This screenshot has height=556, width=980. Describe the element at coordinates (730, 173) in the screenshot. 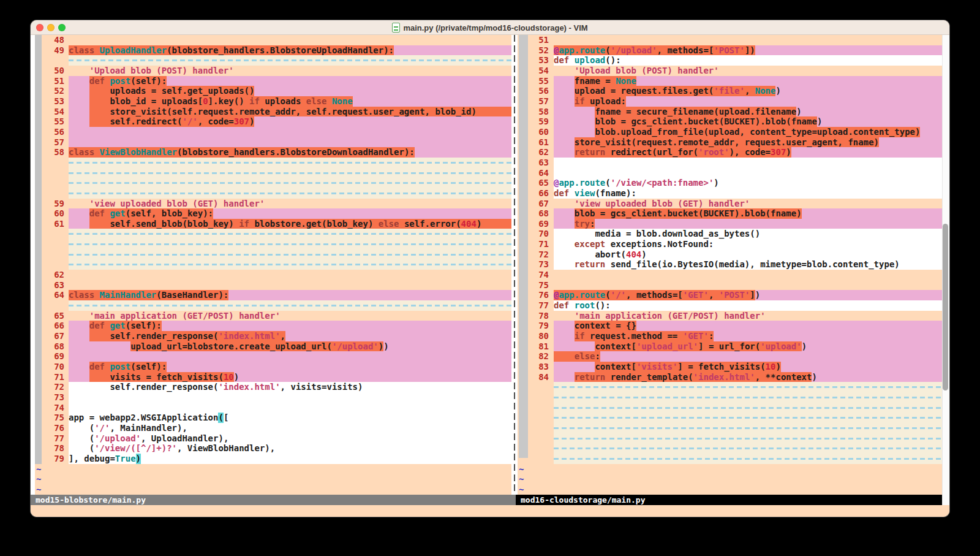

I see `code-line: 64` at that location.